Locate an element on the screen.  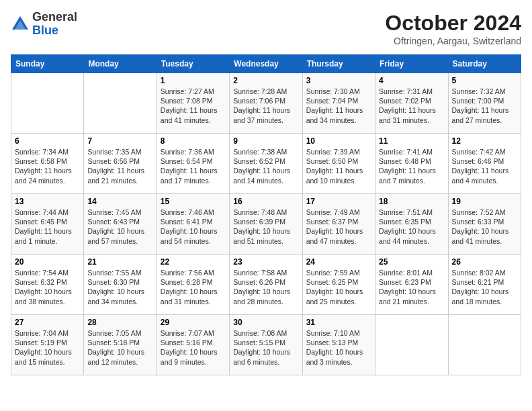
calendar-cell: 12Sunrise: 7:42 AM Sunset: 6:46 PM Dayli… is located at coordinates (484, 164).